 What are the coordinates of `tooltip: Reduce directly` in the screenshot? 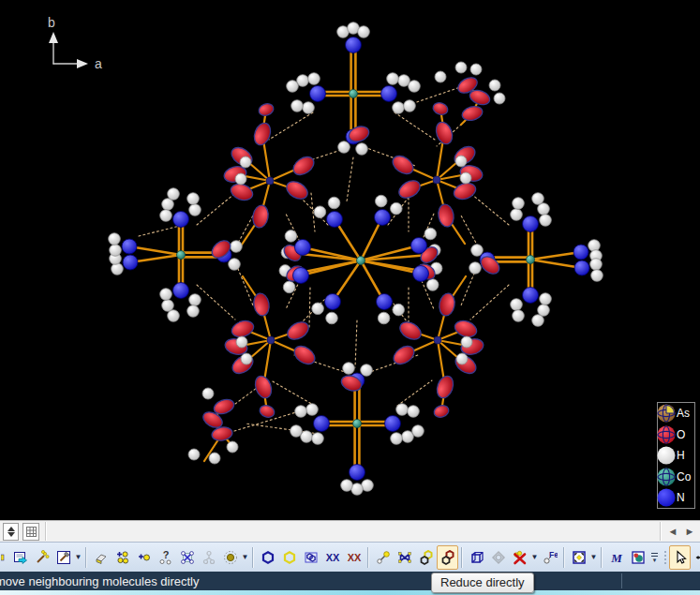 It's located at (483, 583).